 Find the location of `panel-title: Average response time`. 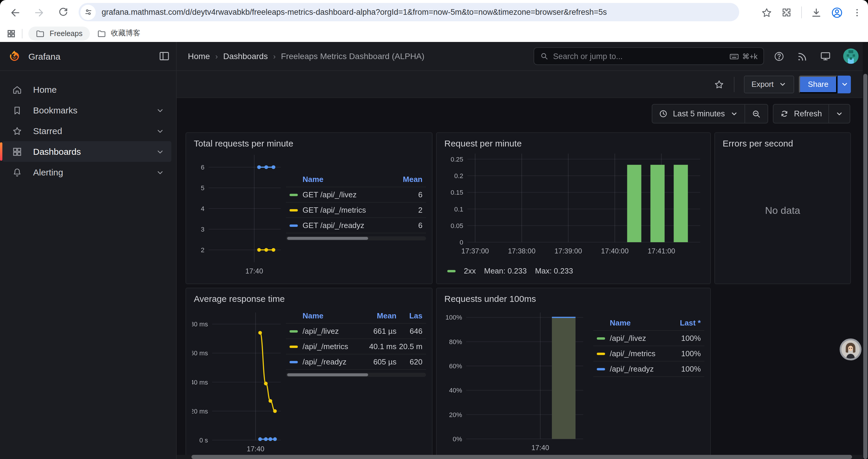

panel-title: Average response time is located at coordinates (309, 297).